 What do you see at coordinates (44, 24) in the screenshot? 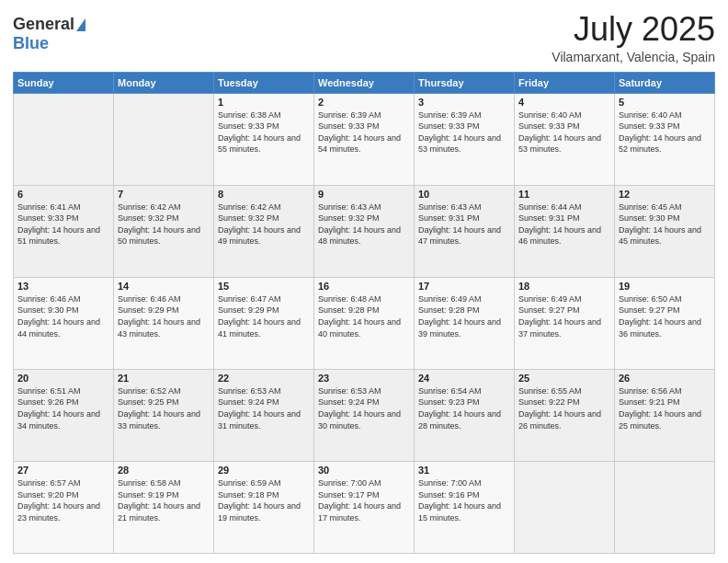
I see `logo-general-text: General` at bounding box center [44, 24].